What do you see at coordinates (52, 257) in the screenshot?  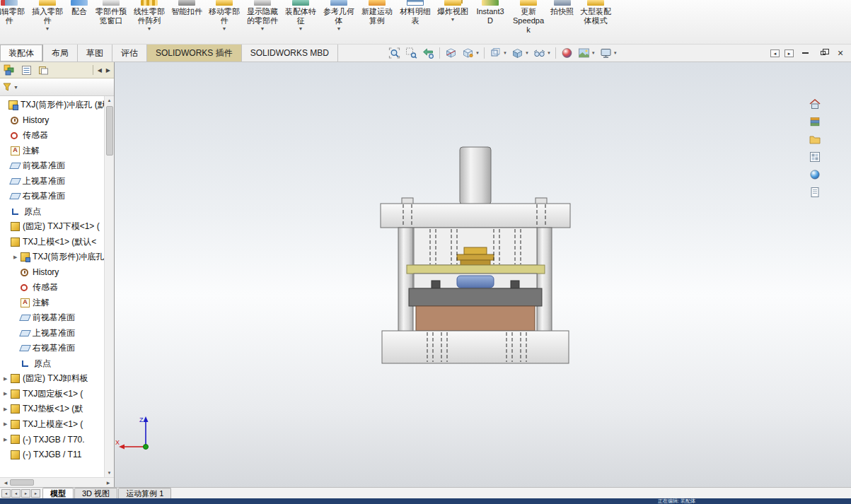 I see `tree-sub-assembly-doc: ▶ TXJ(筒形件)冲底孔` at bounding box center [52, 257].